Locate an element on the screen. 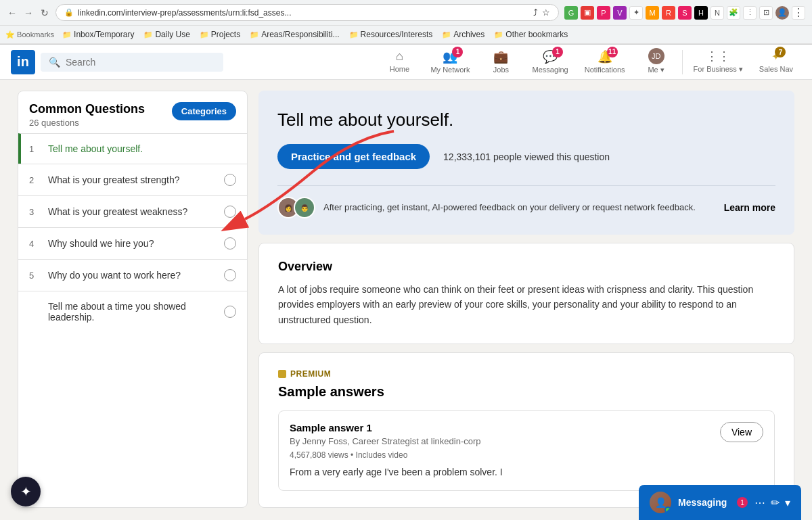  learn-more-button: Learn more is located at coordinates (750, 208).